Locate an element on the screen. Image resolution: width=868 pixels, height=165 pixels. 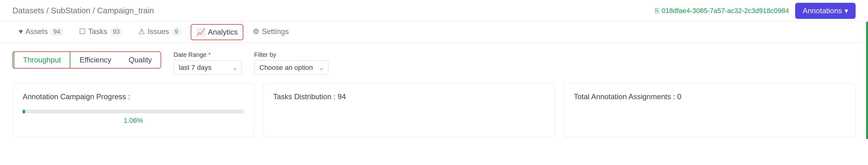
tab-issues-label: Issues is located at coordinates (158, 32).